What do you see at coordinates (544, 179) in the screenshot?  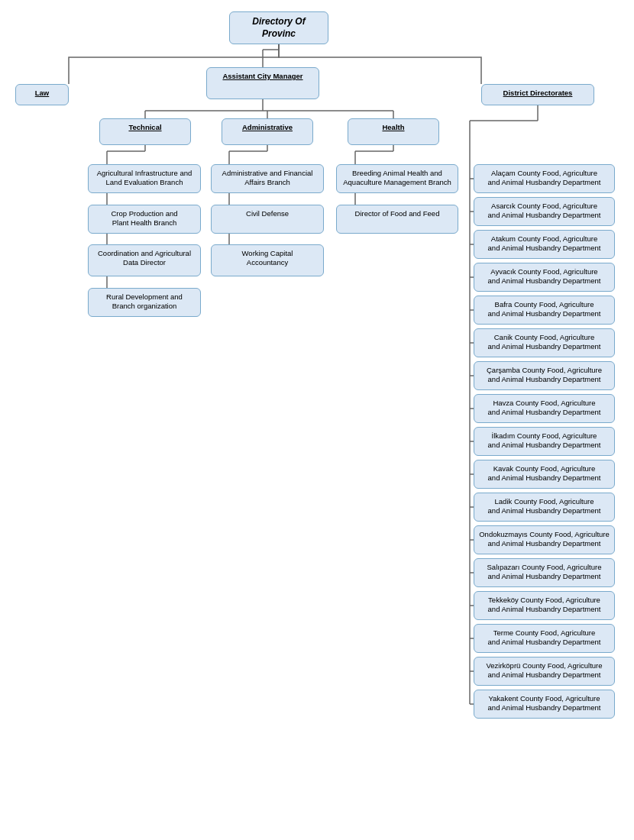 I see `node-alacam: Alaçam County Food, Agriculture and Anim…` at bounding box center [544, 179].